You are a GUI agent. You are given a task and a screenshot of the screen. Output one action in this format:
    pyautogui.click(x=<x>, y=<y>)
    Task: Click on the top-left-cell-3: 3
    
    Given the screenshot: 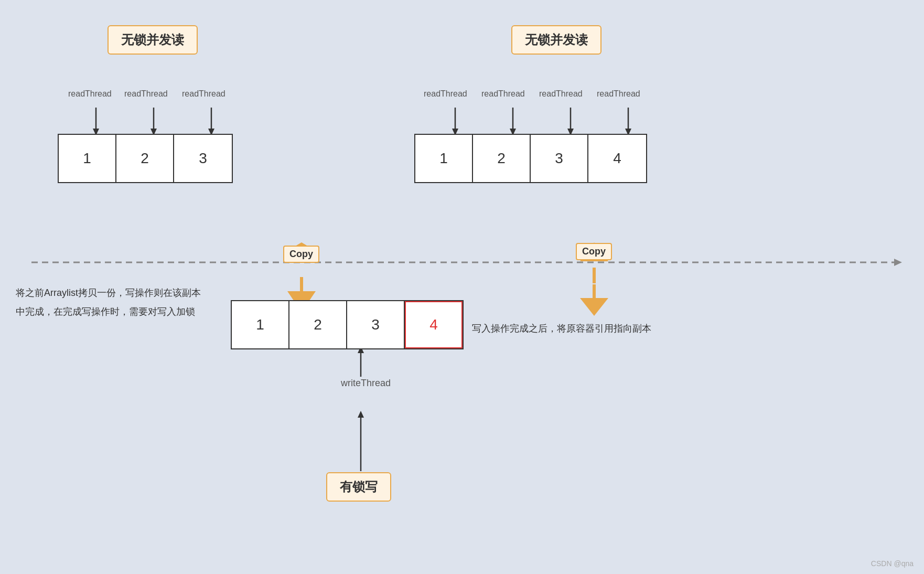 What is the action you would take?
    pyautogui.click(x=203, y=158)
    